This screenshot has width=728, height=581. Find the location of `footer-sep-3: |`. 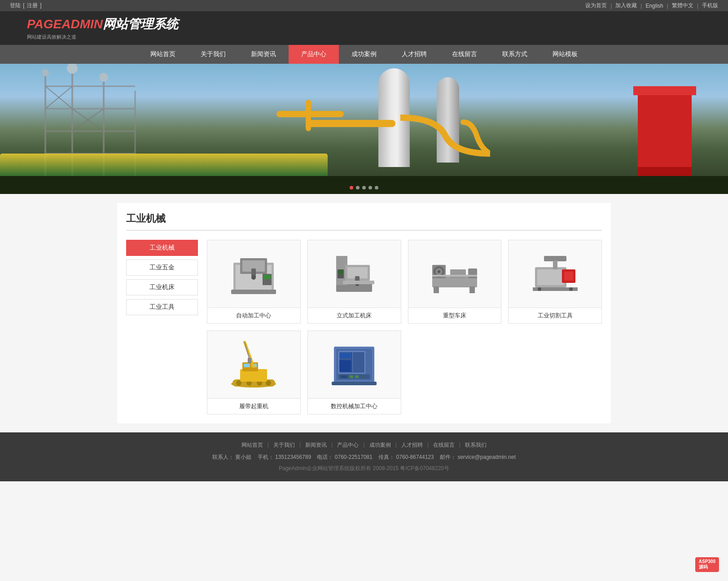

footer-sep-3: | is located at coordinates (332, 445).